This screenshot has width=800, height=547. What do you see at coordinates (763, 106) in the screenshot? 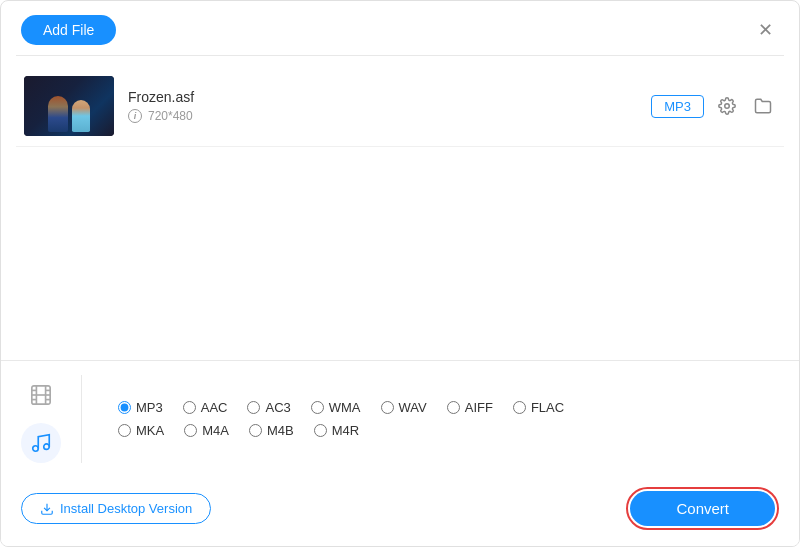
I see `folder-icon` at bounding box center [763, 106].